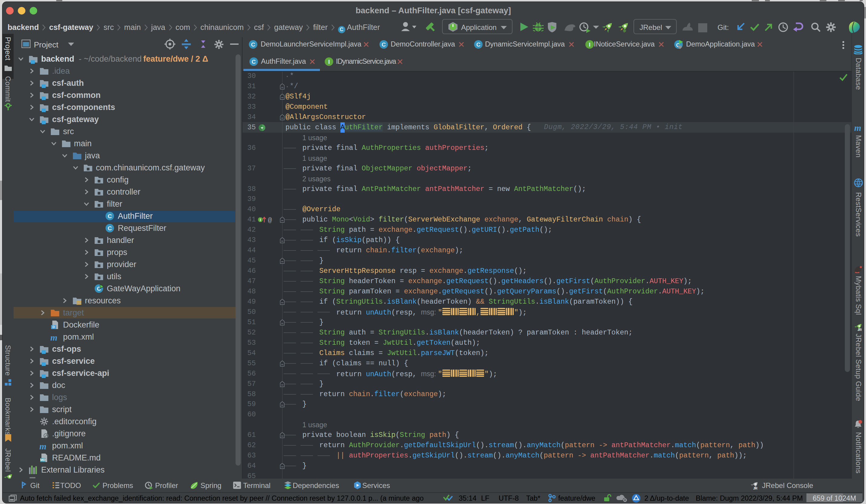 The height and width of the screenshot is (504, 866). I want to click on svg-text: MD, so click(43, 460).